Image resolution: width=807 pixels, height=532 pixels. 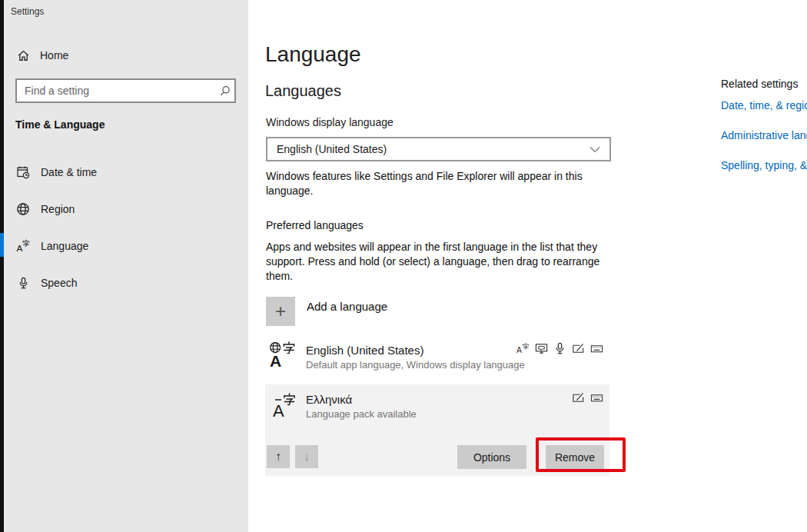 I want to click on search-input, so click(x=115, y=91).